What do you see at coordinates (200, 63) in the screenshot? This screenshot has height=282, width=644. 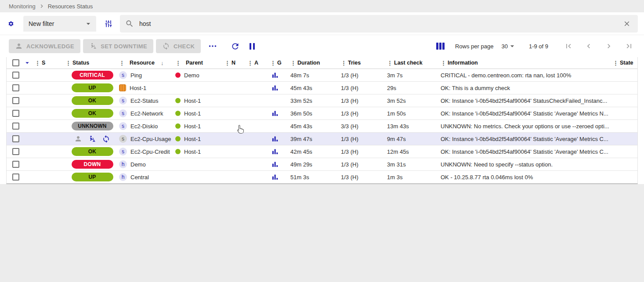 I see `header-parent: ⋮Parent` at bounding box center [200, 63].